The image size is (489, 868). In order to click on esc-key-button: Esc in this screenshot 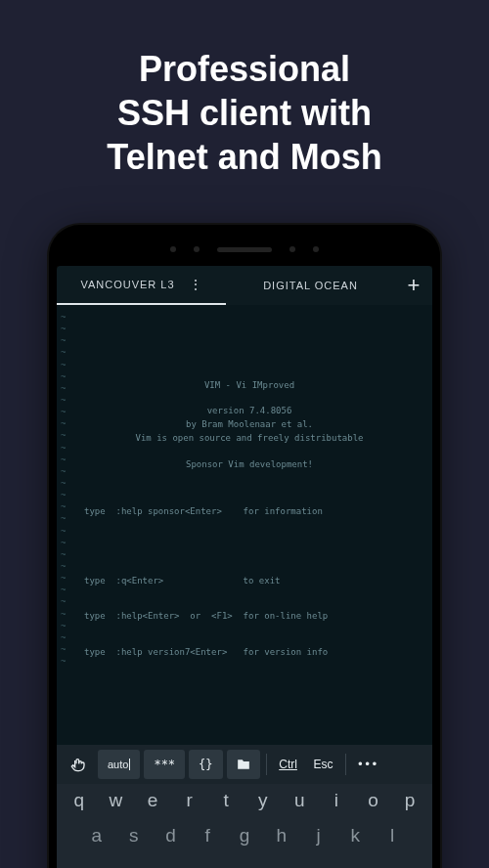, I will do `click(324, 764)`.